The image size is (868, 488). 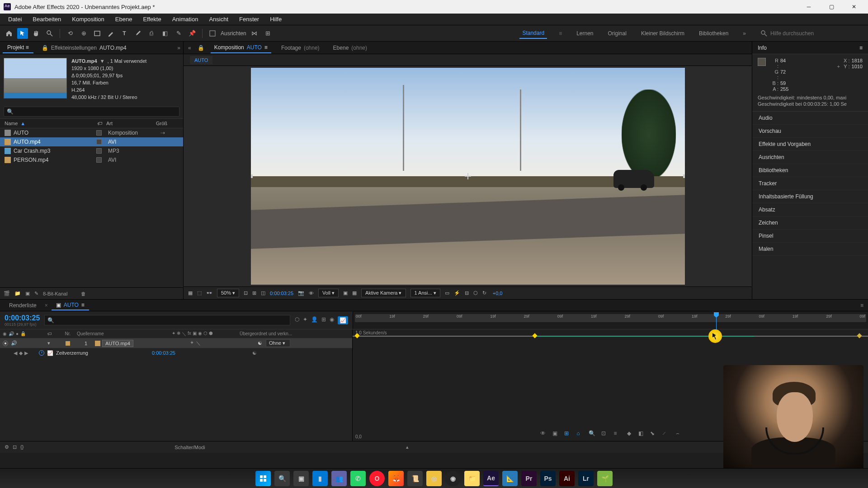 What do you see at coordinates (228, 293) in the screenshot?
I see `zoom-dropdown: 50% ▾` at bounding box center [228, 293].